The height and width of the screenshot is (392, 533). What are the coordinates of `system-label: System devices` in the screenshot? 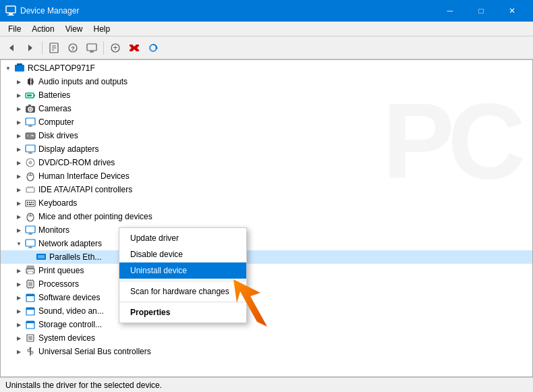 It's located at (67, 338).